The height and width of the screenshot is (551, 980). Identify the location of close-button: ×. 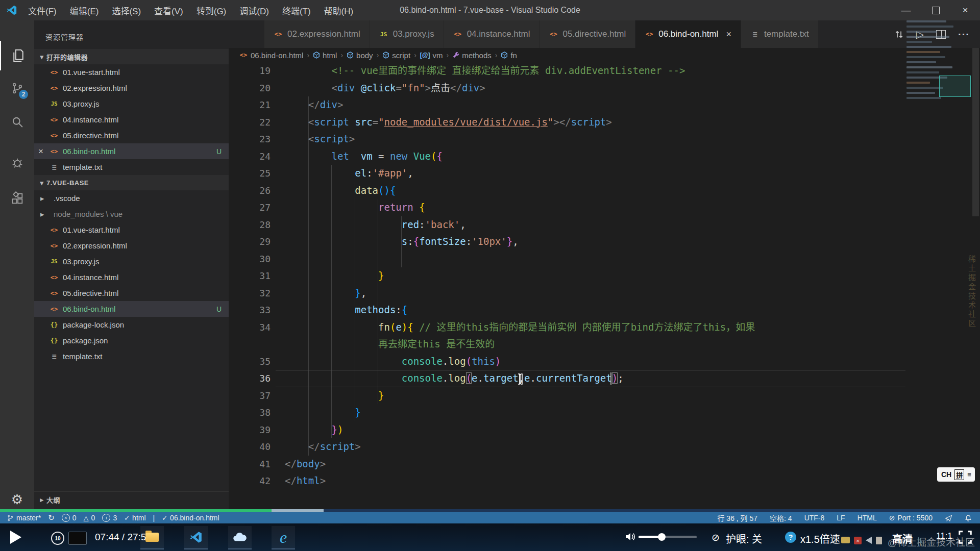
(965, 10).